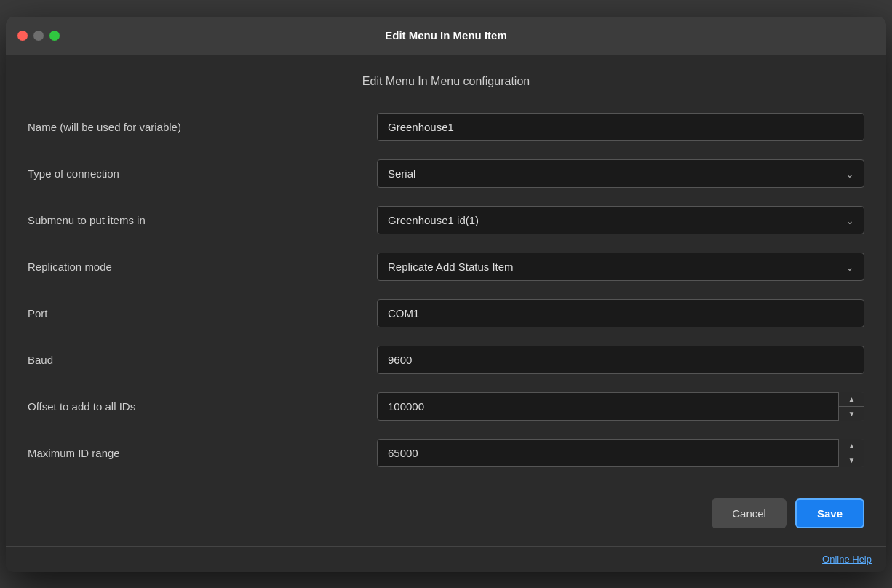 The height and width of the screenshot is (588, 892). What do you see at coordinates (446, 267) in the screenshot?
I see `form-row-replication: Replication mode Replicate Add Status It…` at bounding box center [446, 267].